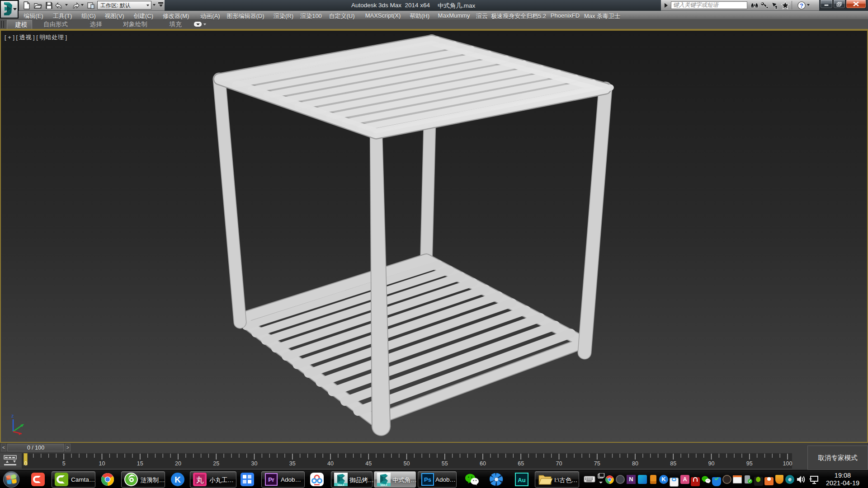 Image resolution: width=868 pixels, height=488 pixels. What do you see at coordinates (597, 464) in the screenshot?
I see `svg-text: 75` at bounding box center [597, 464].